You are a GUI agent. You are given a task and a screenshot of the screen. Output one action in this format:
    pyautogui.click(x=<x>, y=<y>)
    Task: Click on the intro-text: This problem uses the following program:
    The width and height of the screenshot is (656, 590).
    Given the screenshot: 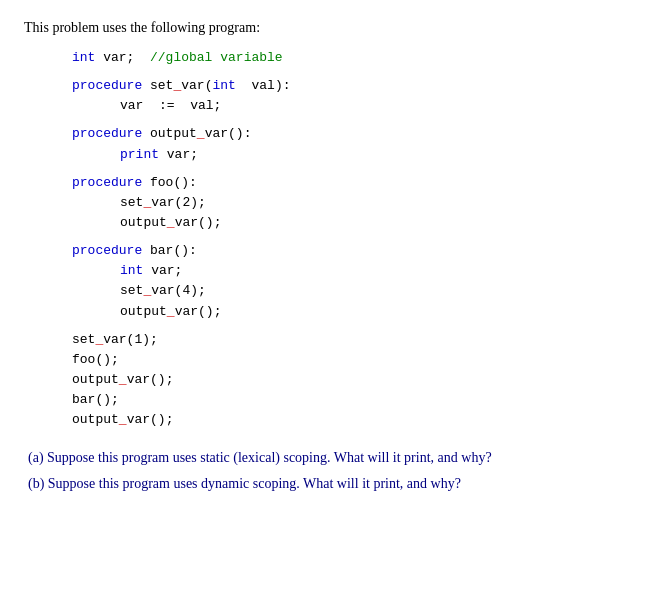 What is the action you would take?
    pyautogui.click(x=328, y=28)
    